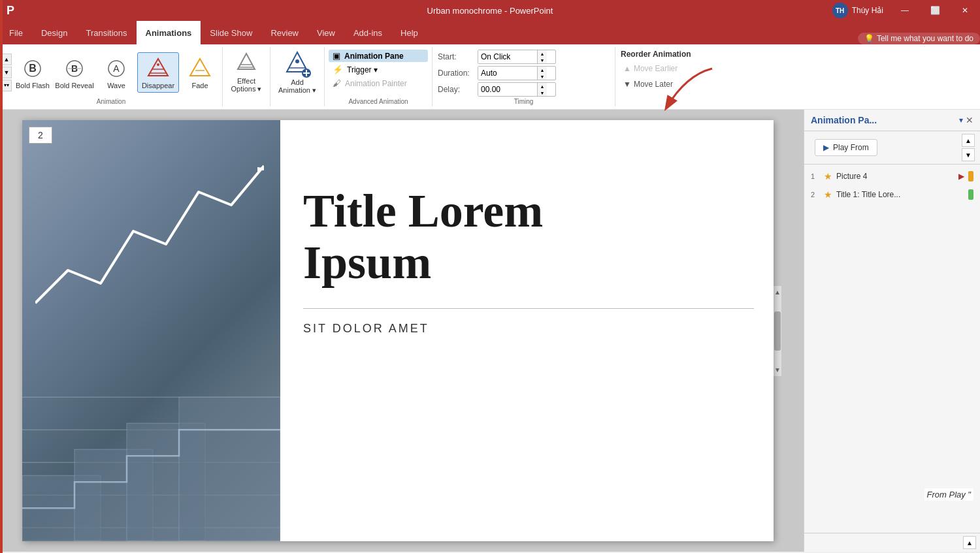 The height and width of the screenshot is (553, 980). What do you see at coordinates (285, 33) in the screenshot?
I see `tab-review: Review` at bounding box center [285, 33].